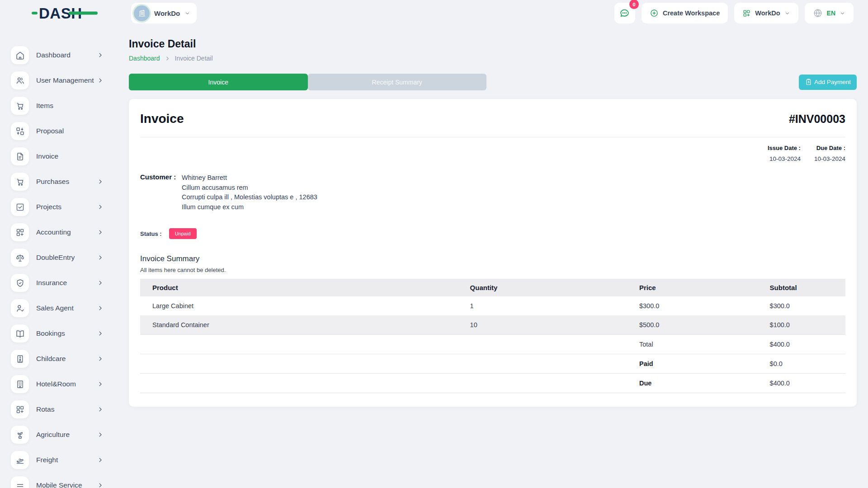  Describe the element at coordinates (805, 344) in the screenshot. I see `totals-value: $400.0` at that location.